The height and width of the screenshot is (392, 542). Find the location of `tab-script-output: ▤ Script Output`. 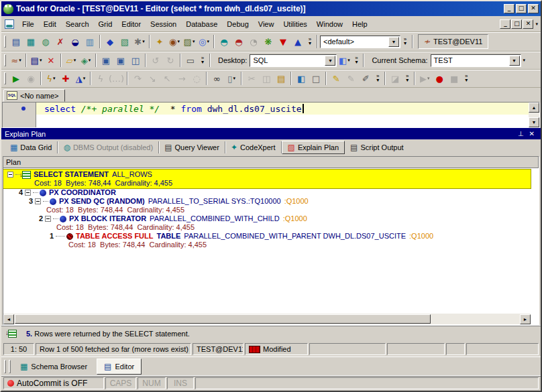

tab-script-output: ▤ Script Output is located at coordinates (377, 147).